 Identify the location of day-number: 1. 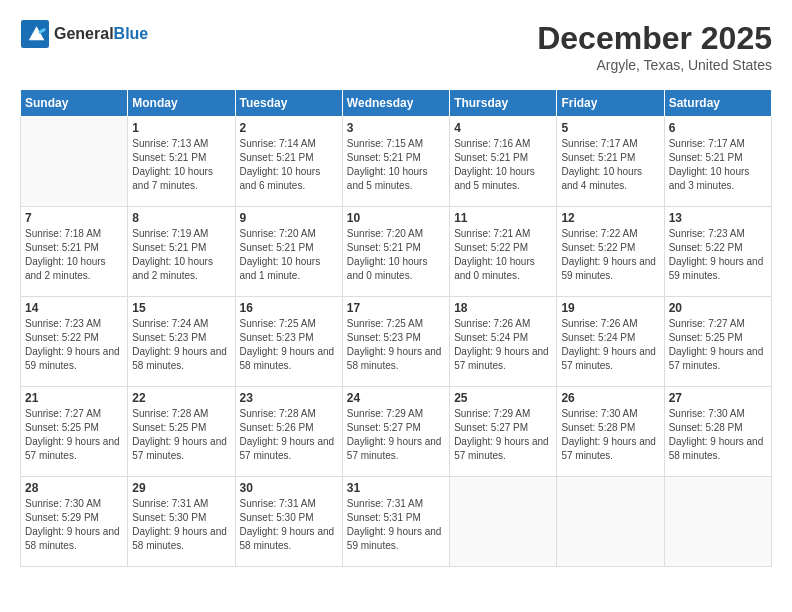
(181, 128).